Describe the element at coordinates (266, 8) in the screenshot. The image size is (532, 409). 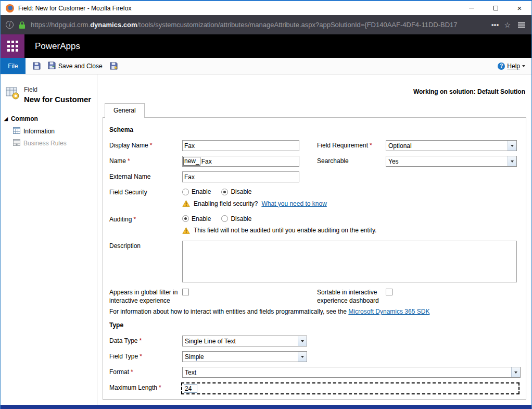
I see `titlebar: Field: New for Customer - Mozilla Firefo…` at that location.